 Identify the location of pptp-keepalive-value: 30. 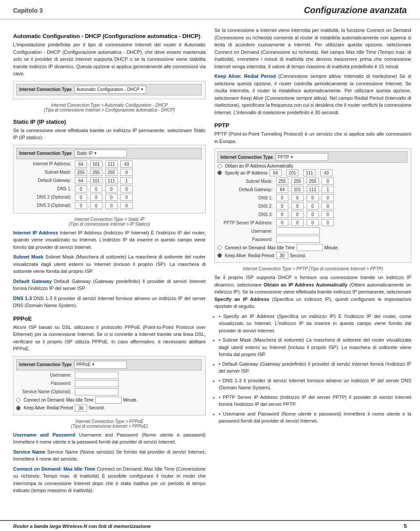
(282, 255).